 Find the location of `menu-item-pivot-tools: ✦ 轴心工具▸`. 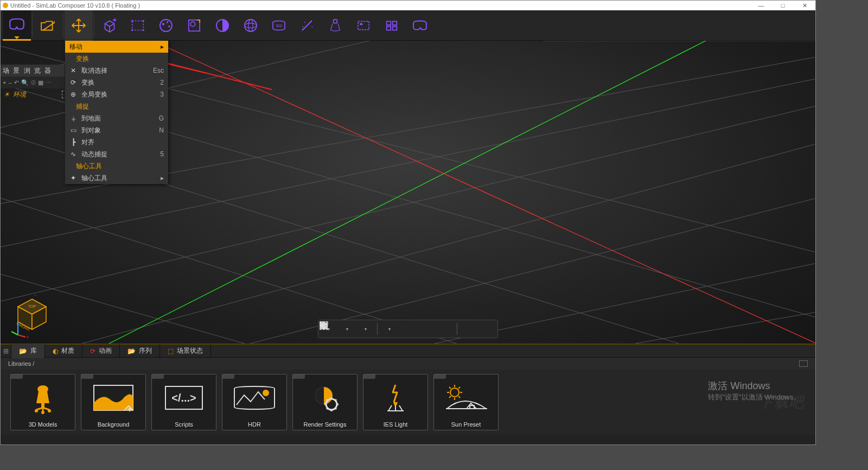

menu-item-pivot-tools: ✦ 轴心工具▸ is located at coordinates (117, 178).